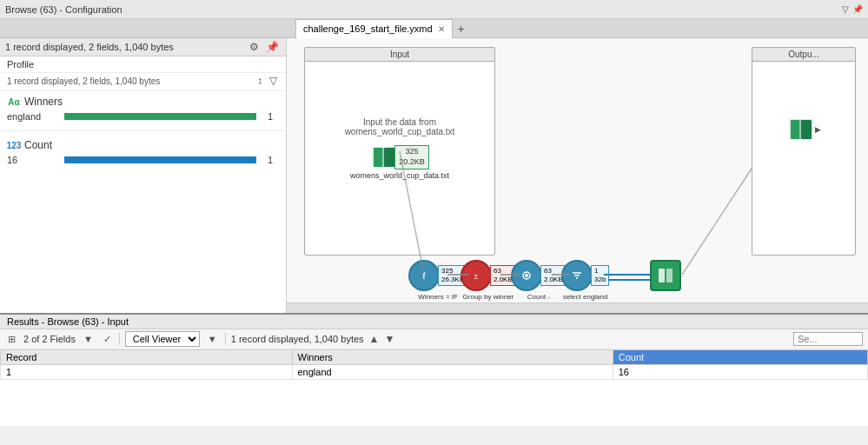  What do you see at coordinates (400, 123) in the screenshot?
I see `input-box-body: Input the data from womens_world_cup_dat…` at bounding box center [400, 123].